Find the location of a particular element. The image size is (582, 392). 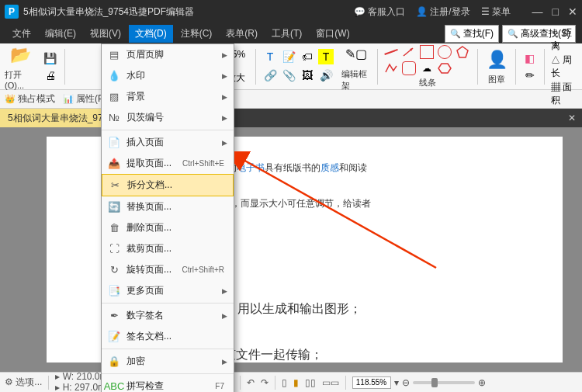

app-logo: P is located at coordinates (12, 12).